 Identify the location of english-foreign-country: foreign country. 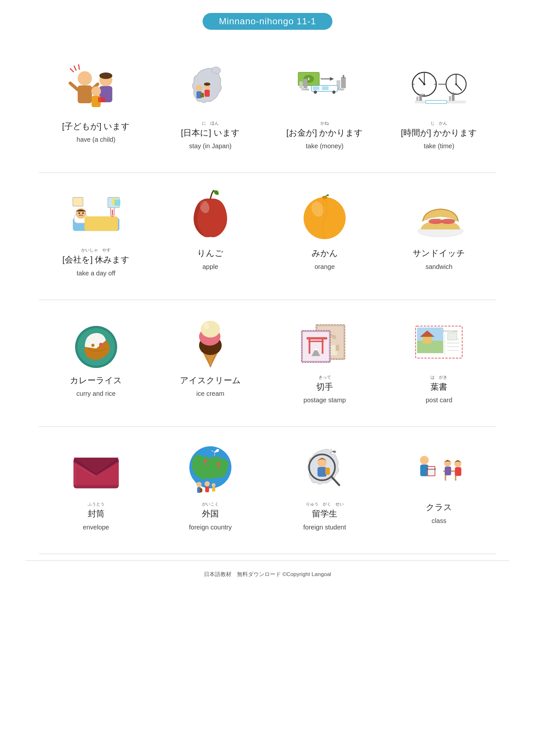
(210, 527).